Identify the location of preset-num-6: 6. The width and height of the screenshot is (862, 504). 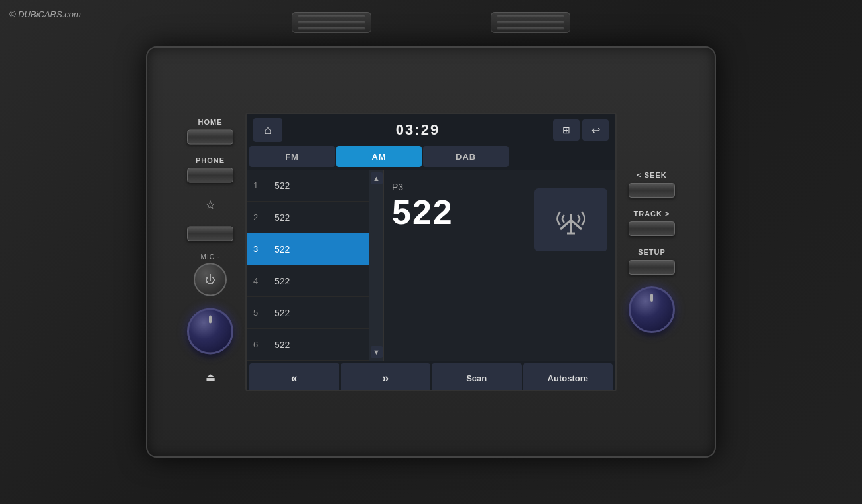
(259, 345).